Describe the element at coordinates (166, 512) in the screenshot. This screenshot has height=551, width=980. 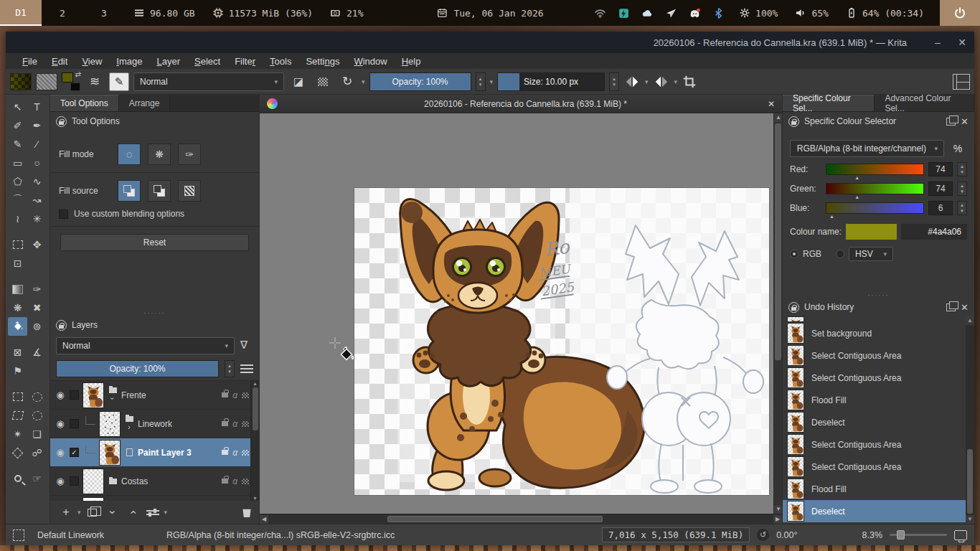
I see `layer-properties-dropdown-icon: ▾` at that location.